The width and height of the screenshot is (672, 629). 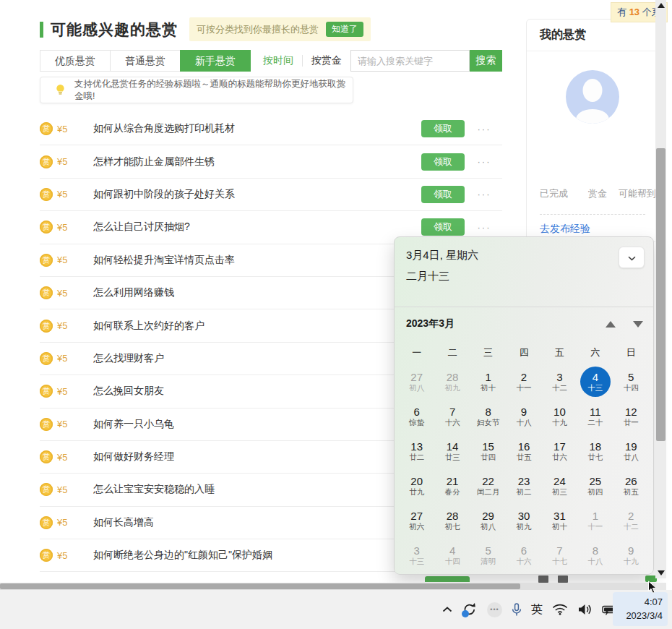 I want to click on tray-app-icon: •••, so click(x=494, y=610).